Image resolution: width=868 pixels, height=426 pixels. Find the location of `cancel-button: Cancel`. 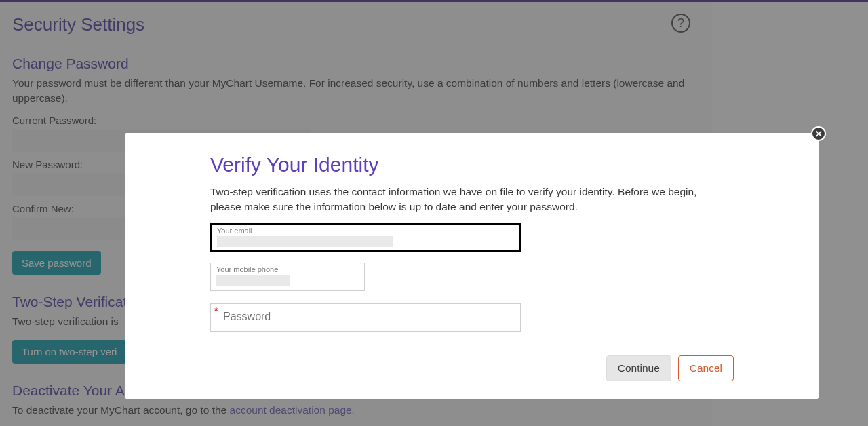

cancel-button: Cancel is located at coordinates (706, 368).